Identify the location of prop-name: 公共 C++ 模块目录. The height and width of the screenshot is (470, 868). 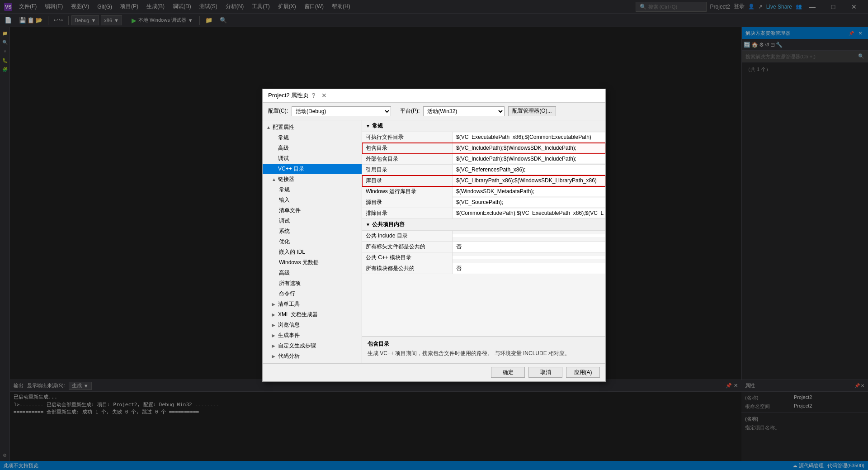
(407, 258).